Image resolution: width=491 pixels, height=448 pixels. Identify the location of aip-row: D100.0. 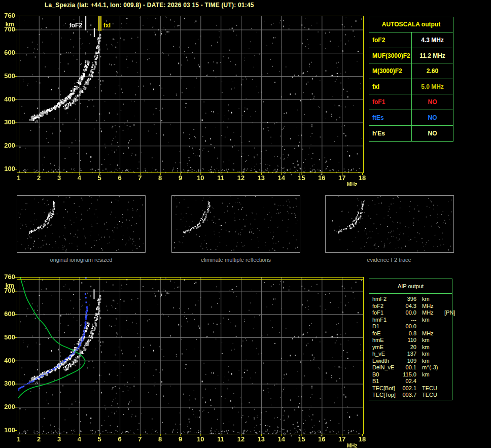
(412, 327).